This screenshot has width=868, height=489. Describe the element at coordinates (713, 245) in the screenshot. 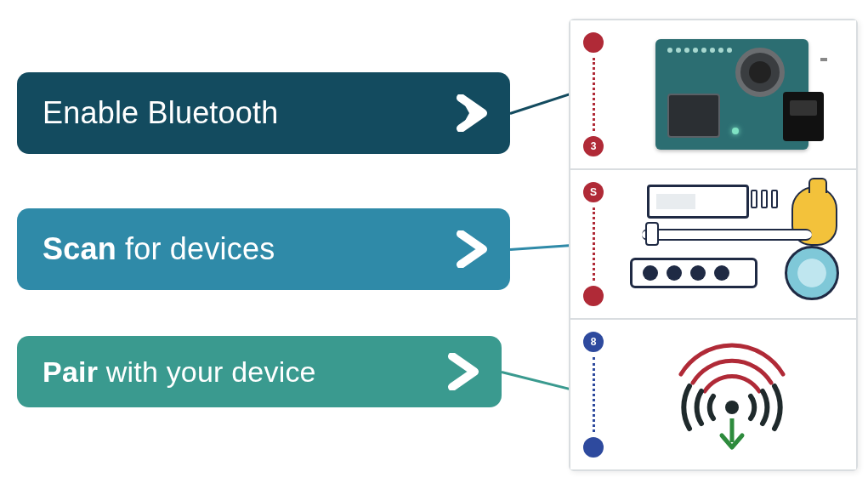

I see `panel-scan-equipment: S` at that location.